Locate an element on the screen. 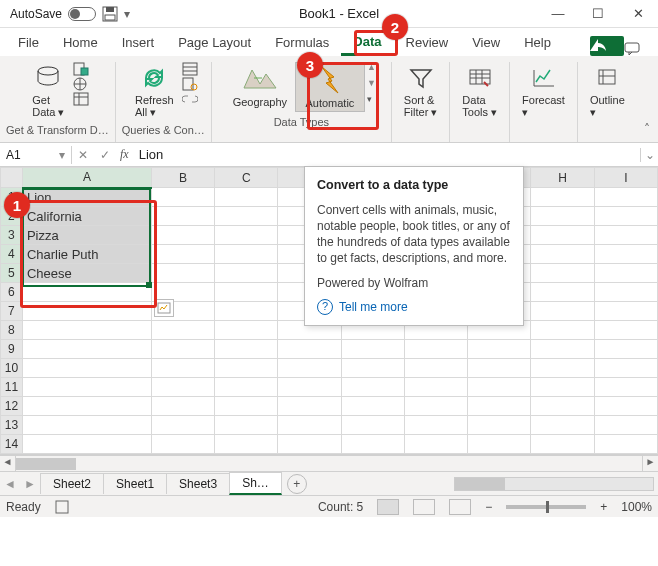 This screenshot has height=566, width=658. maximize-button: ☐ is located at coordinates (598, 14).